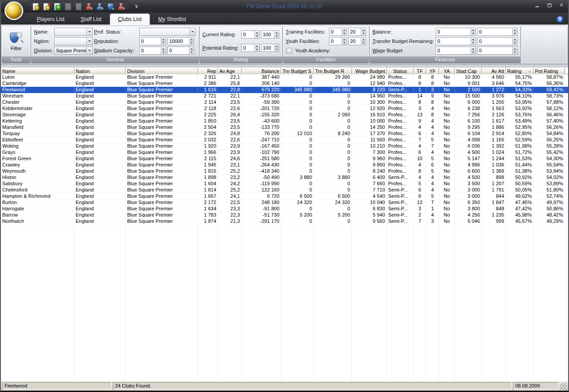 This screenshot has width=569, height=392. I want to click on reputation-min-spinner: 0, so click(153, 41).